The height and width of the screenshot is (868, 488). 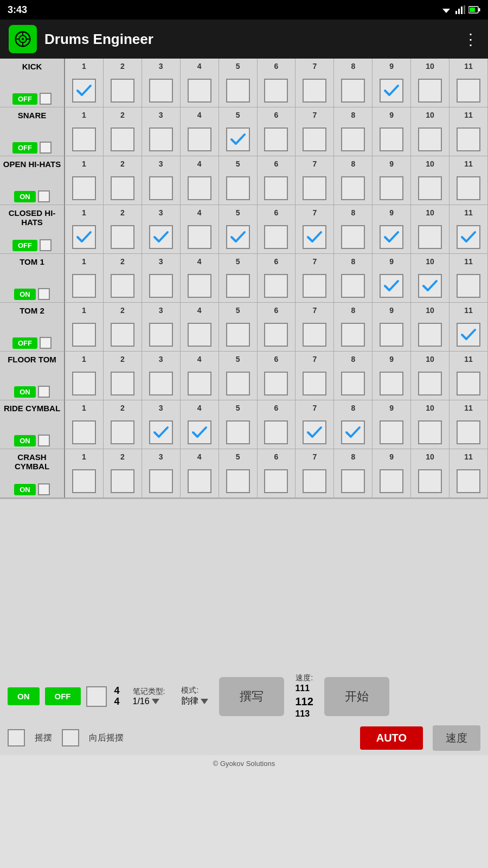 I want to click on menu-button: ⋮, so click(x=471, y=39).